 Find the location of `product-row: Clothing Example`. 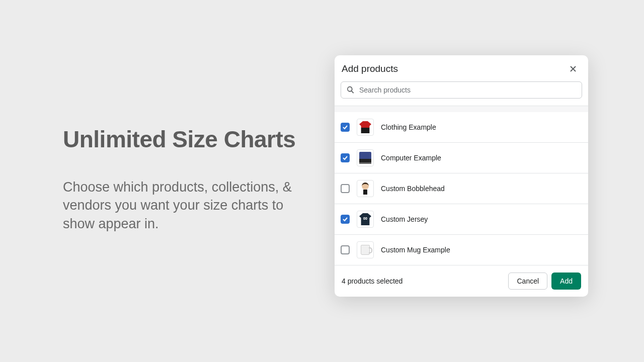

product-row: Clothing Example is located at coordinates (461, 128).